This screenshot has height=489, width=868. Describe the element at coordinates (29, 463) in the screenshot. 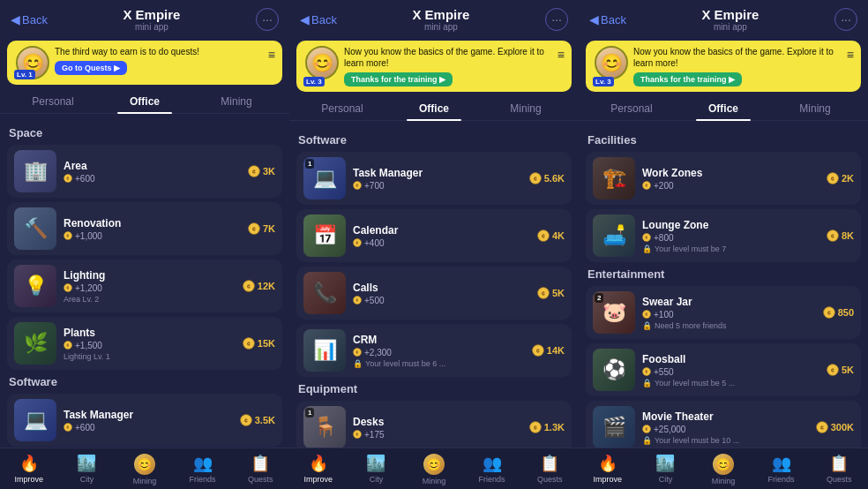

I see `nav-icon-improve: 🔥` at that location.